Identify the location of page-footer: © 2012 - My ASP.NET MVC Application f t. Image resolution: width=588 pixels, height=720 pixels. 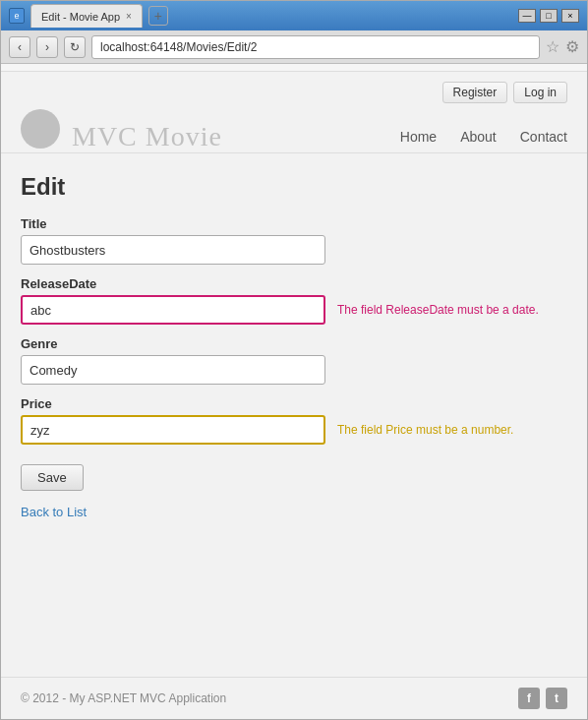
(294, 698).